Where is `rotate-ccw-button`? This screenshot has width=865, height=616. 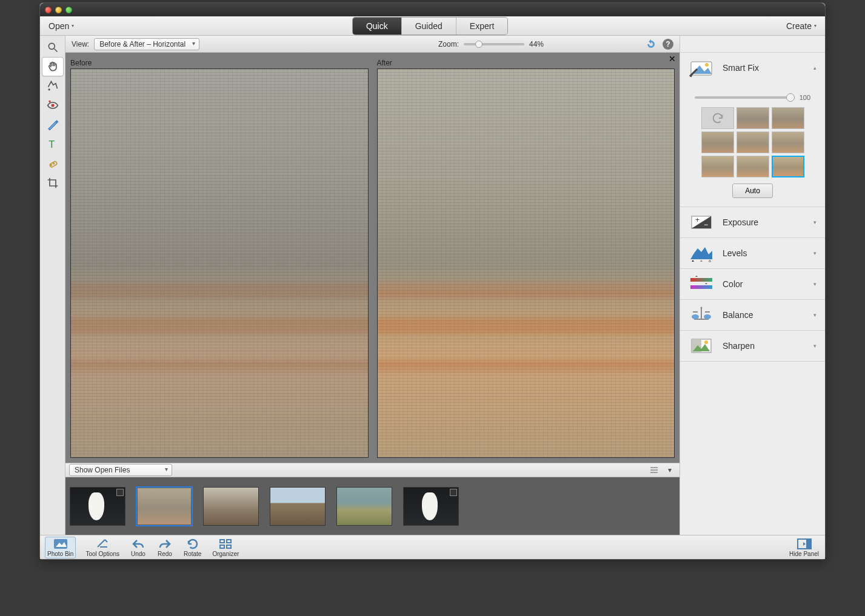
rotate-ccw-button is located at coordinates (651, 44).